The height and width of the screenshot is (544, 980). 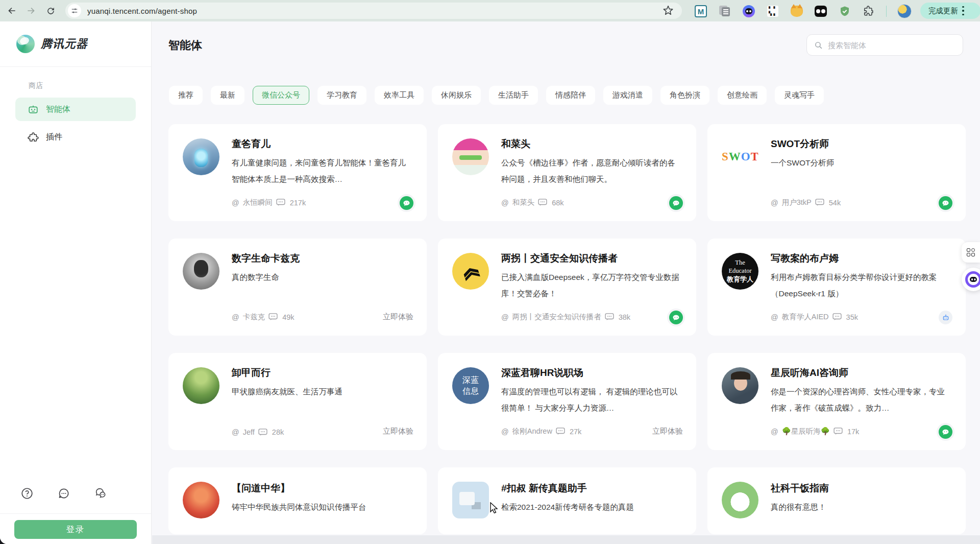 What do you see at coordinates (31, 11) in the screenshot?
I see `forward-icon` at bounding box center [31, 11].